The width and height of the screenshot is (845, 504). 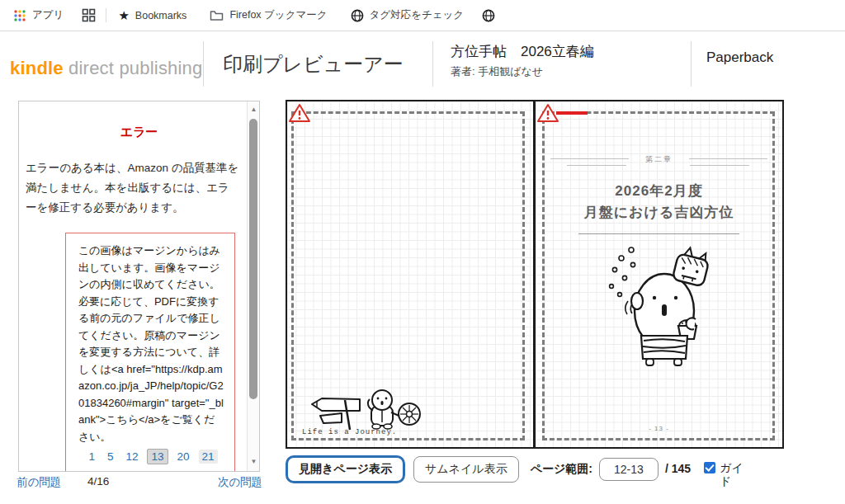 What do you see at coordinates (254, 462) in the screenshot?
I see `scrollbar-down-icon: ▼` at bounding box center [254, 462].